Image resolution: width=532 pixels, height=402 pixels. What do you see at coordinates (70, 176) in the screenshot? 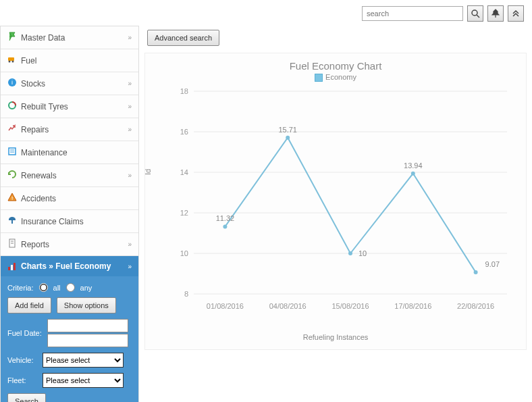
I see `sidebar-item-renewals: Renewals»` at bounding box center [70, 176].